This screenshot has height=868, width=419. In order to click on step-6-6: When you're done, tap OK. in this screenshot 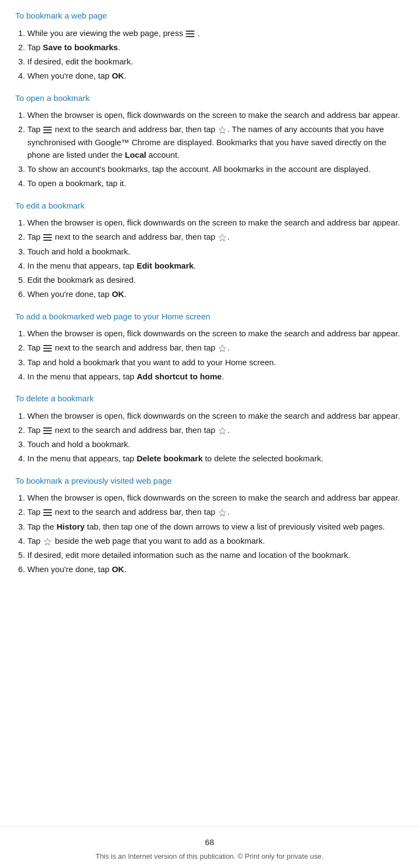, I will do `click(215, 569)`.